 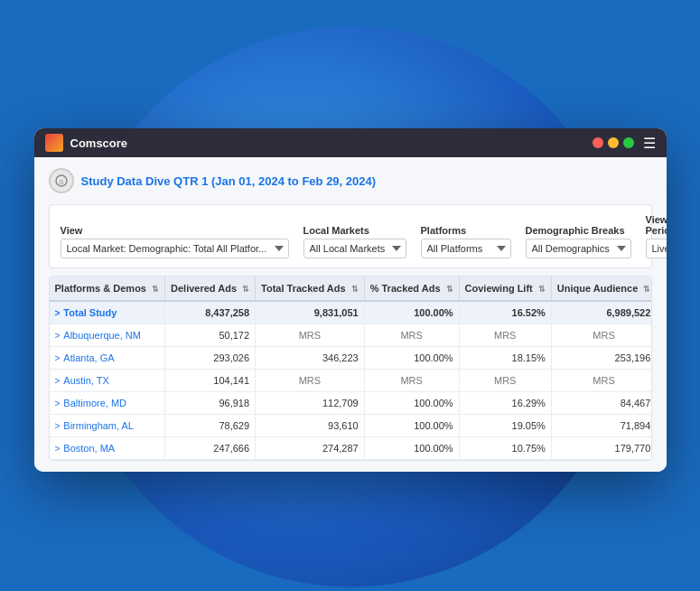 What do you see at coordinates (350, 403) in the screenshot?
I see `table-row: >Baltimore, MD96,918112,709100.00%16.29%…` at bounding box center [350, 403].